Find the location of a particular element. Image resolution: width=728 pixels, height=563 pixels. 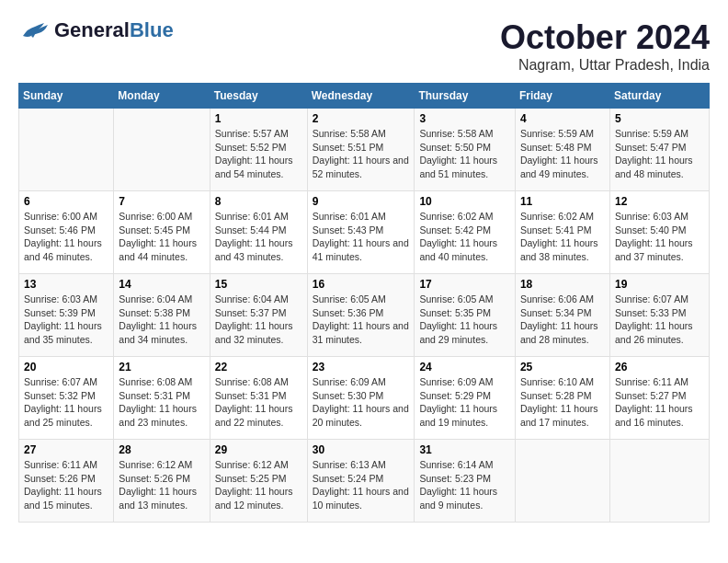

day-number: 6 is located at coordinates (66, 201).